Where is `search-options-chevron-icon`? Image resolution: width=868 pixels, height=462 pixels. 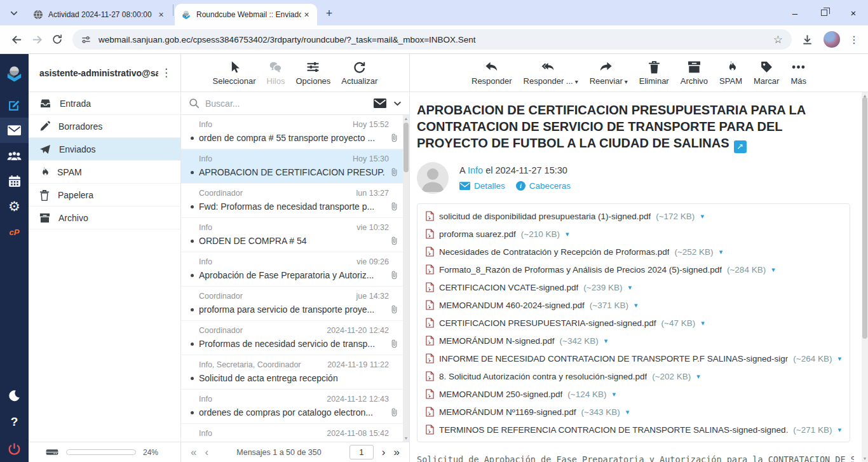
search-options-chevron-icon is located at coordinates (398, 104).